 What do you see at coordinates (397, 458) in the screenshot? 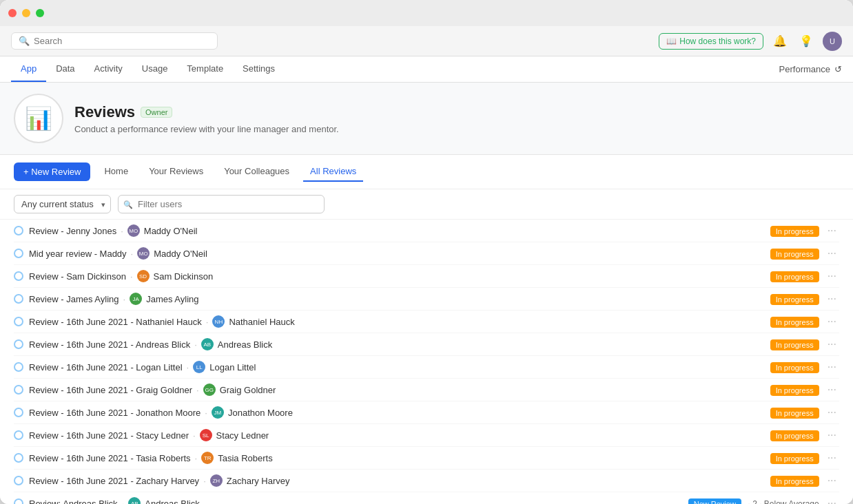
I see `review-title: Review - 16th June 2021 - Tasia Roberts …` at bounding box center [397, 458].